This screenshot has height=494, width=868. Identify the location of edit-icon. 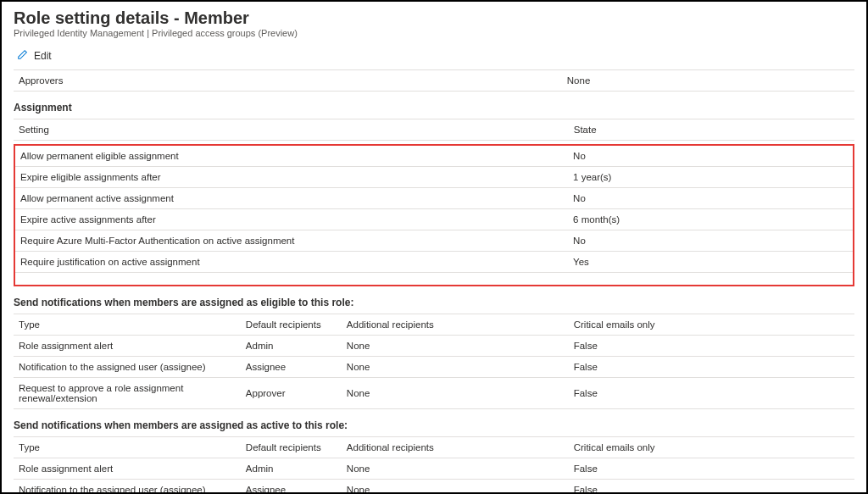
(23, 56).